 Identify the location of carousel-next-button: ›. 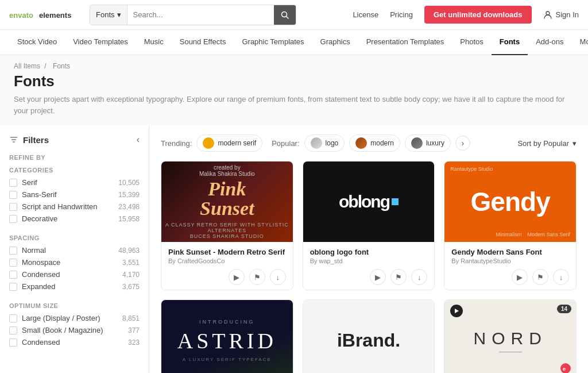
(463, 143).